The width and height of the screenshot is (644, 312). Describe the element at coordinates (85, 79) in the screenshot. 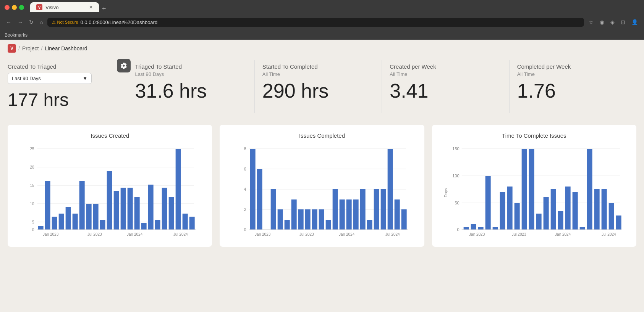

I see `chevron-down-icon: ▼` at that location.